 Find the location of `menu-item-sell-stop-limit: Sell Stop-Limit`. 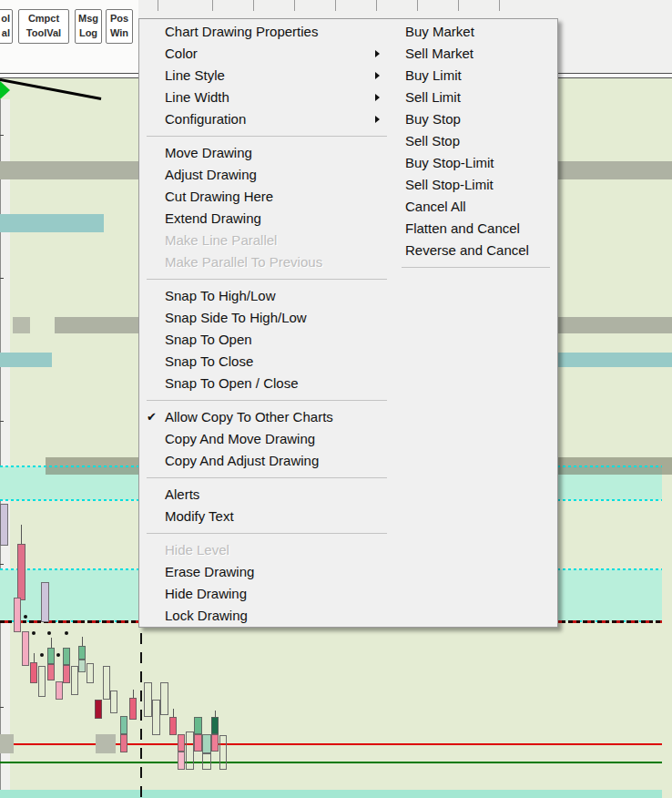

menu-item-sell-stop-limit: Sell Stop-Limit is located at coordinates (475, 185).